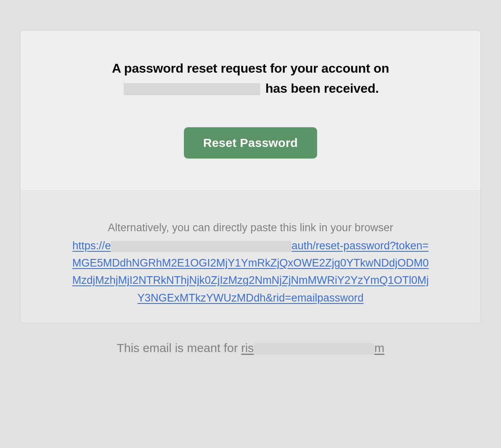 This screenshot has height=448, width=501. Describe the element at coordinates (250, 272) in the screenshot. I see `reset-link: https://eauth/reset-password?token=MGE5M…` at that location.